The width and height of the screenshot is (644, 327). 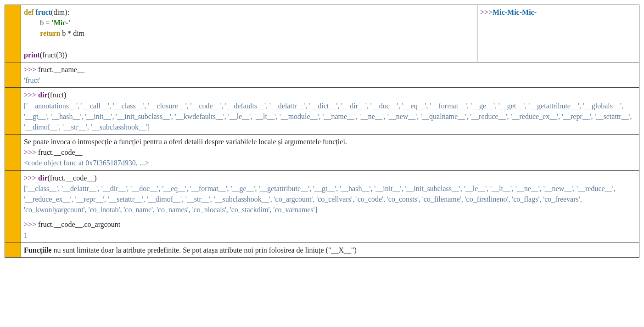 What do you see at coordinates (60, 12) in the screenshot?
I see `params: (dim):` at bounding box center [60, 12].